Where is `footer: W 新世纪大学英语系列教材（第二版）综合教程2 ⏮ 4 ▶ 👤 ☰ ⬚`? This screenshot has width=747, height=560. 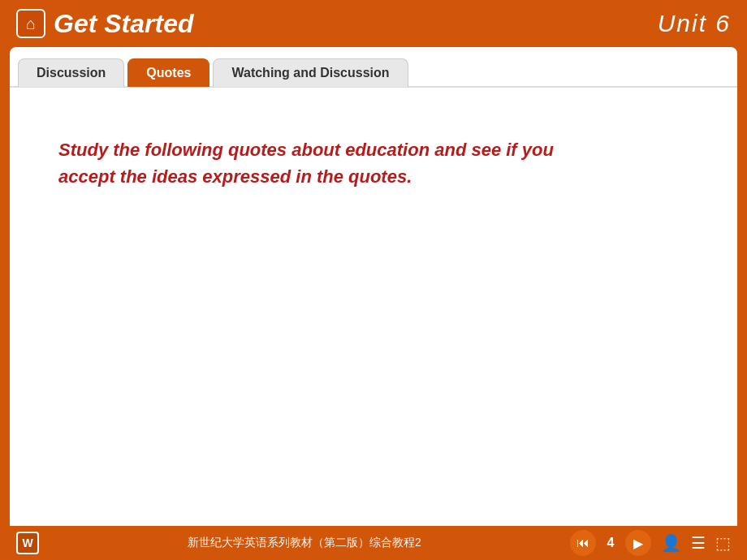 footer: W 新世纪大学英语系列教材（第二版）综合教程2 ⏮ 4 ▶ 👤 ☰ ⬚ is located at coordinates (374, 543).